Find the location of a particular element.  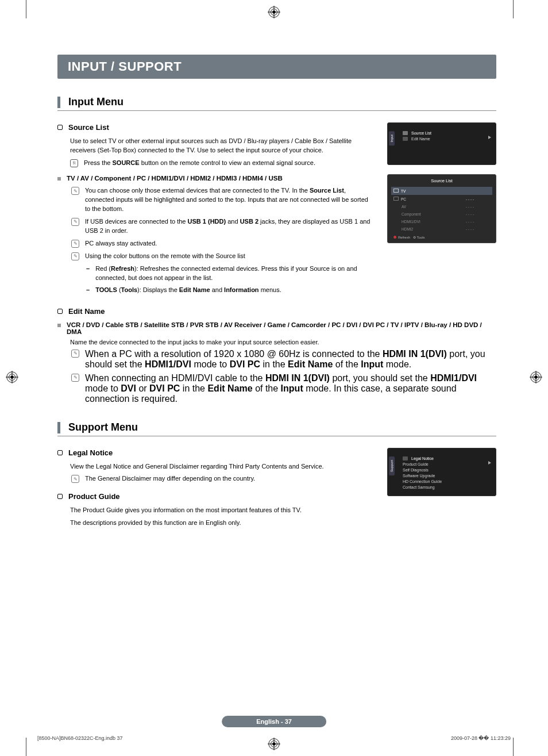

sub-heading-source-list: Source List is located at coordinates (216, 128).